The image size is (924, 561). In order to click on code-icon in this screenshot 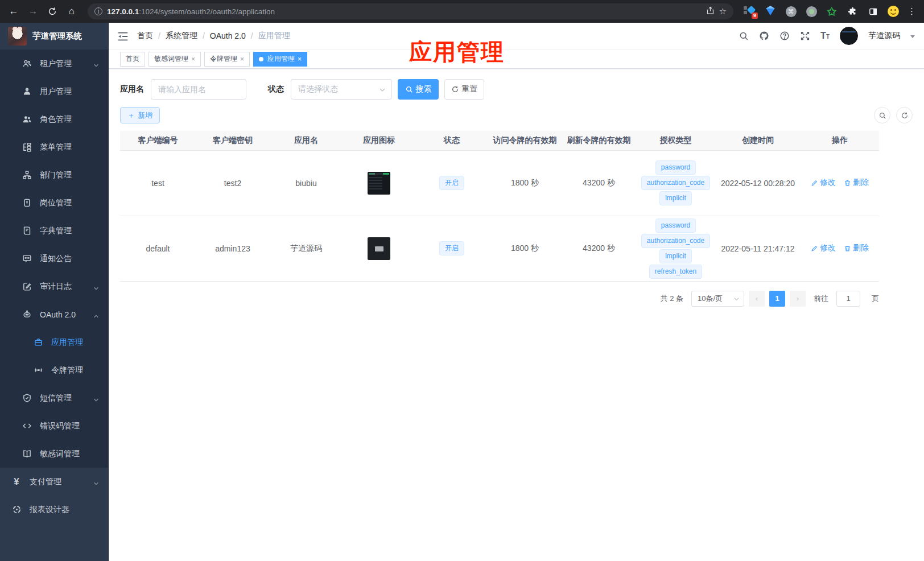, I will do `click(27, 426)`.